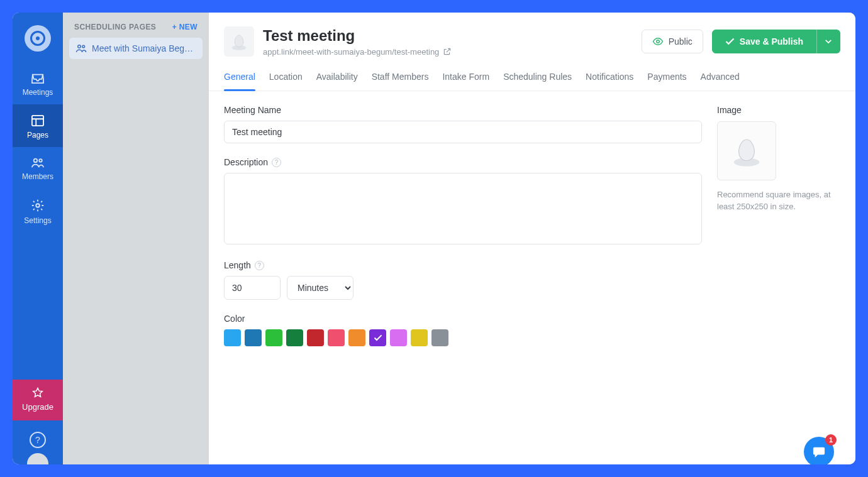 This screenshot has height=477, width=868. I want to click on tab-advanced: Advanced, so click(720, 78).